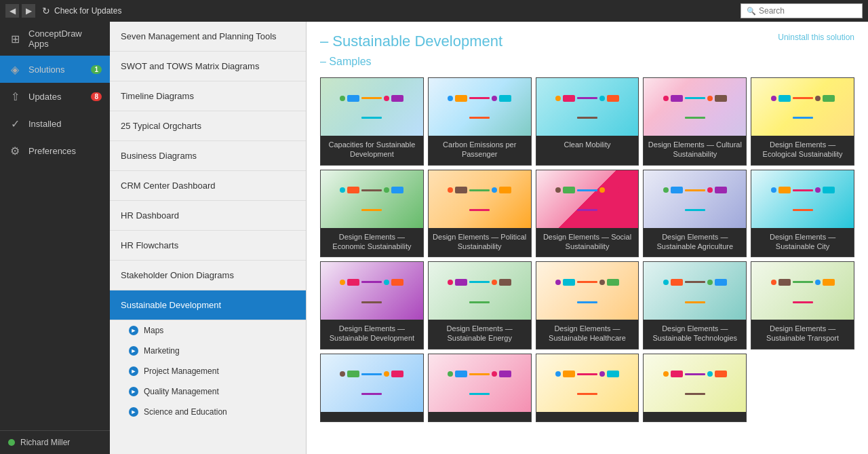 This screenshot has height=454, width=868. I want to click on sample-card-sustainable-city: Design Elements — Sustainable City, so click(803, 214).